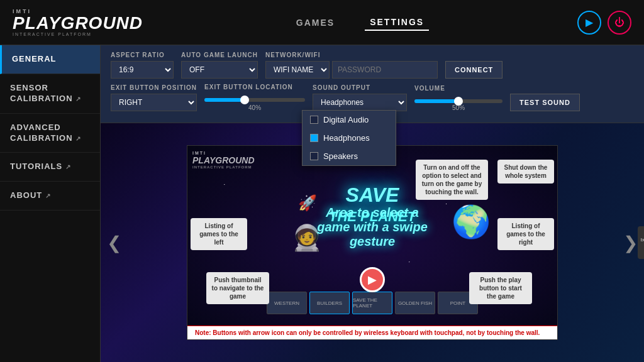 This screenshot has height=362, width=644. I want to click on dropdown-option-headphones: Headphones, so click(349, 138).